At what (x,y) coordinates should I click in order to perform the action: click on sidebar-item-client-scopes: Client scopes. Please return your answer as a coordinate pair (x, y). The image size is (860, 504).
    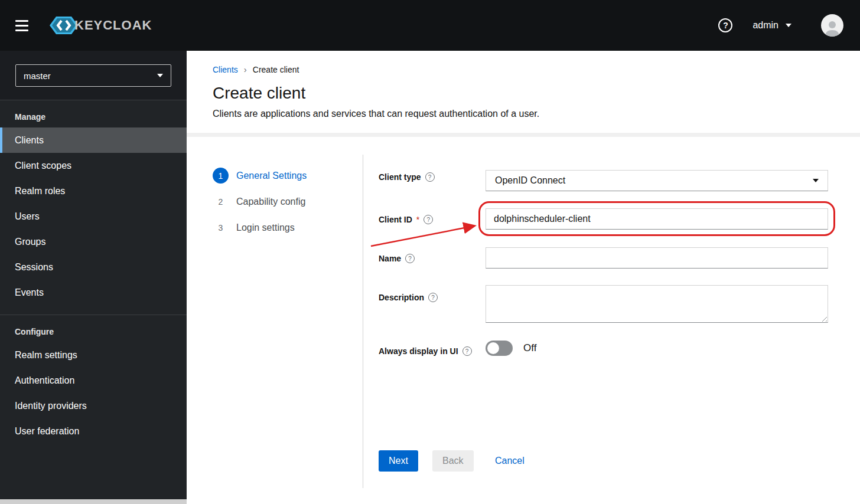
    Looking at the image, I should click on (93, 165).